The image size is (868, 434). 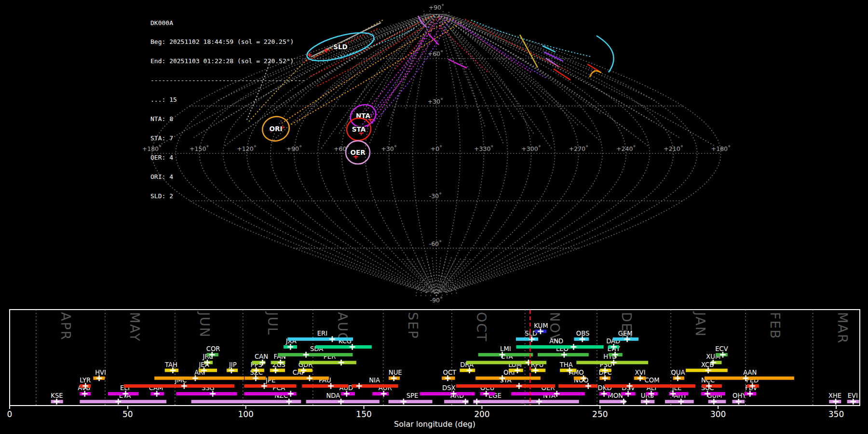 What do you see at coordinates (213, 349) in the screenshot?
I see `svg-text: COR` at bounding box center [213, 349].